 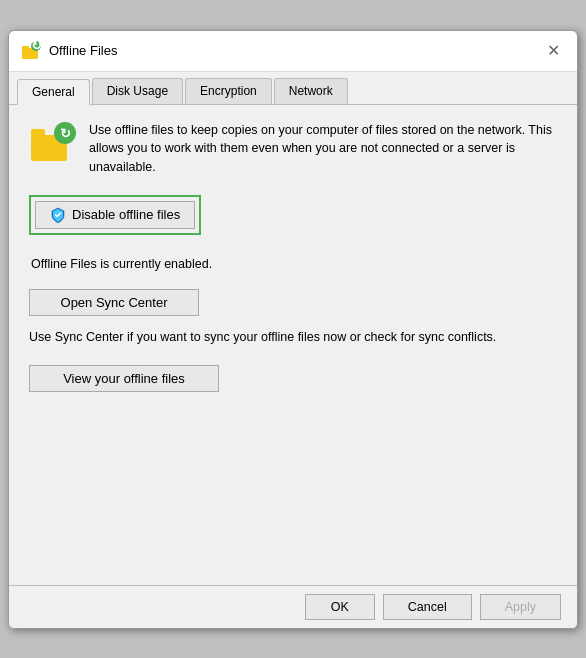 What do you see at coordinates (53, 145) in the screenshot?
I see `folder-sync-icon: ↻` at bounding box center [53, 145].